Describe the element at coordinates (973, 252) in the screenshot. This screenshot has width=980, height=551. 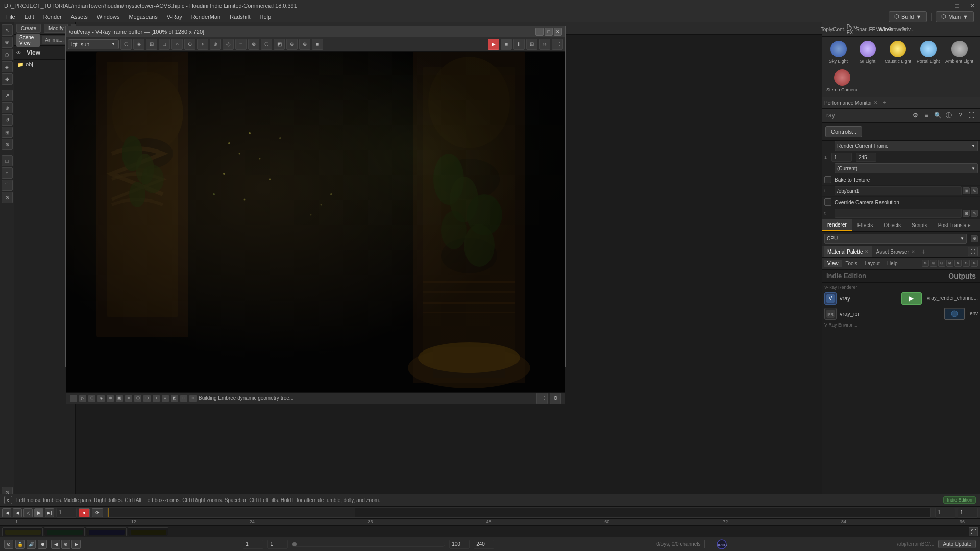
I see `asset-panel-expand: ⛶` at that location.